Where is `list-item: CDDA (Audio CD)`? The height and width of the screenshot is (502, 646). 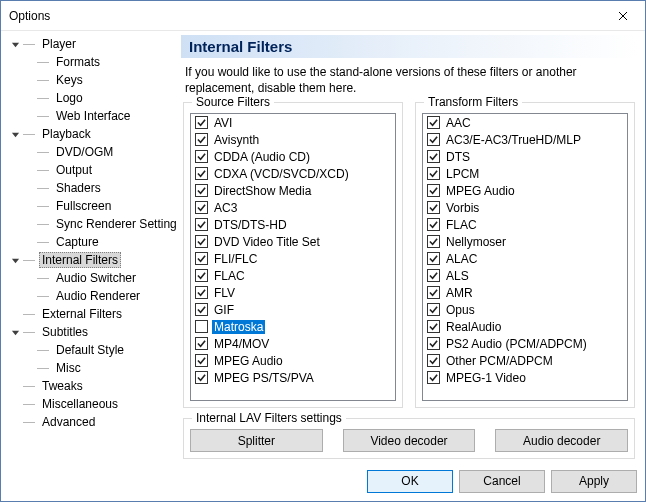 list-item: CDDA (Audio CD) is located at coordinates (293, 156).